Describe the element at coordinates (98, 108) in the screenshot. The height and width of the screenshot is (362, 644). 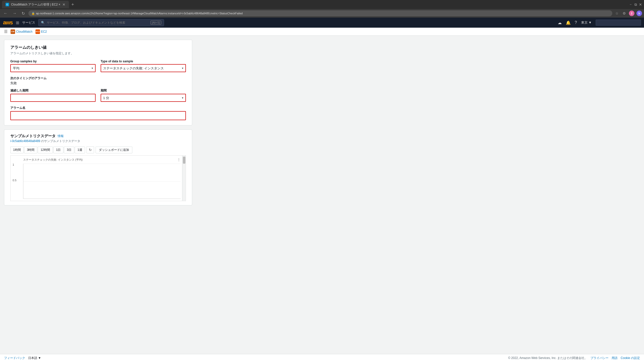
I see `alarm-name-label: アラーム名` at that location.